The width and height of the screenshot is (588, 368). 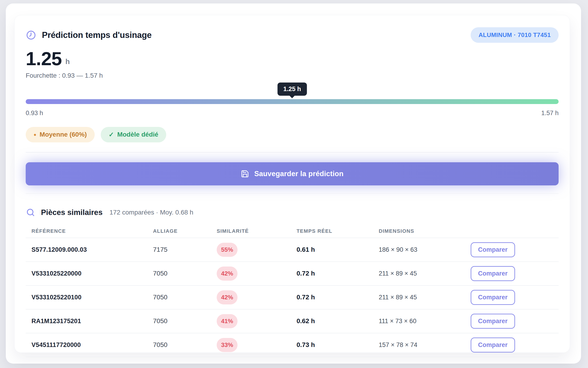 I want to click on part-reference: V5331025220000, so click(x=92, y=274).